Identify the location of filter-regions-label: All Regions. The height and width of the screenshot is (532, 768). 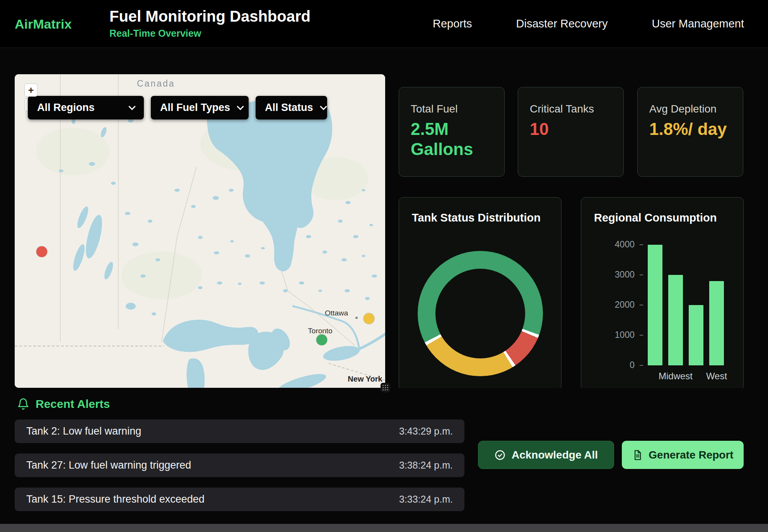
(66, 107).